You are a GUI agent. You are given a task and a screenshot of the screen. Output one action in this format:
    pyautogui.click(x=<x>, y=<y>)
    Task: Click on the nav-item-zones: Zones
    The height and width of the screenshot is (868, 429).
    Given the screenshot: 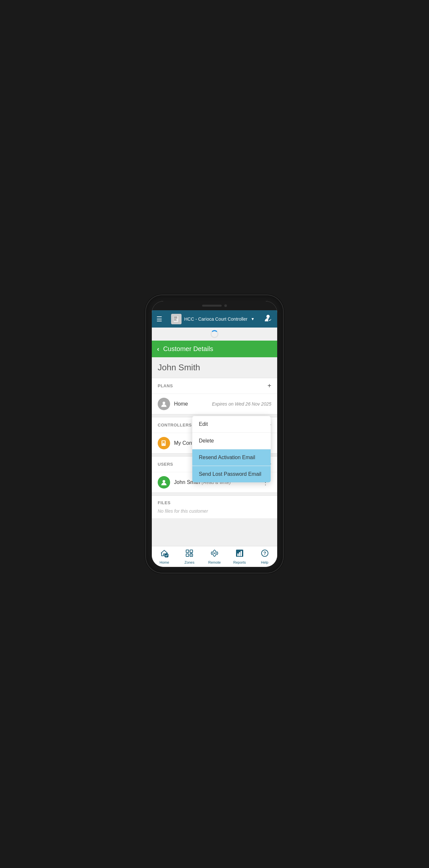 What is the action you would take?
    pyautogui.click(x=189, y=557)
    